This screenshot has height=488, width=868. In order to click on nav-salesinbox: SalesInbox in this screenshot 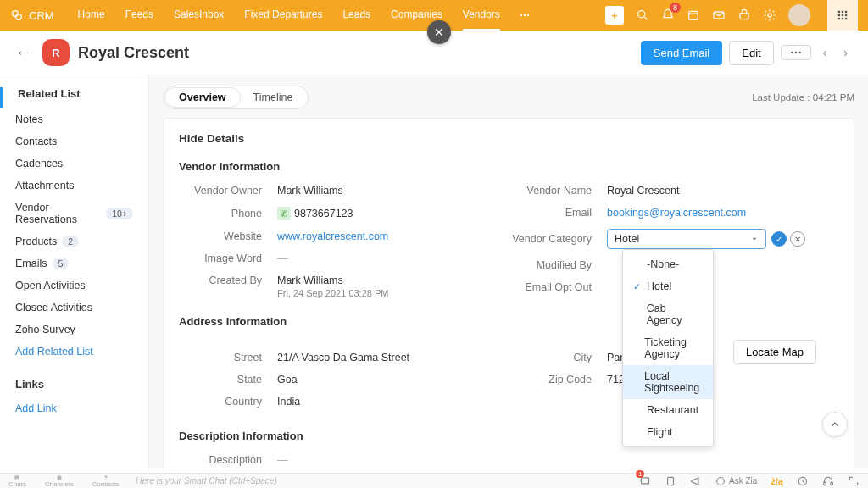, I will do `click(198, 15)`.